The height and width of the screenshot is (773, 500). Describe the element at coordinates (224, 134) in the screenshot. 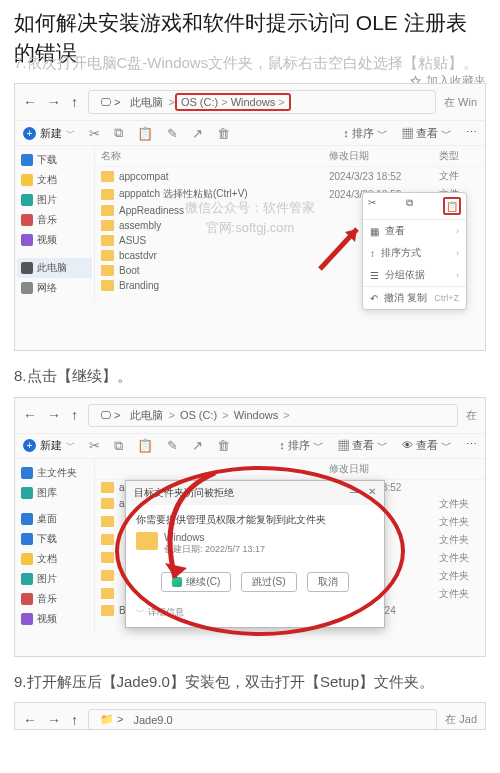

I see `delete-icon: 🗑` at that location.